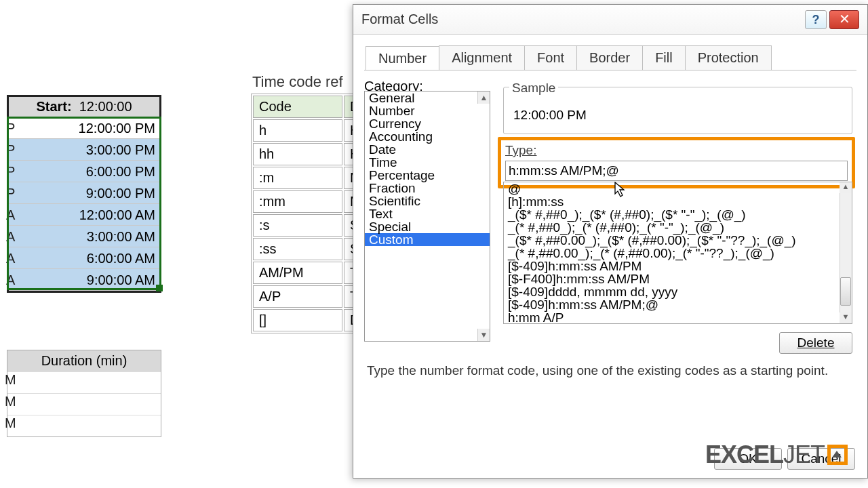 This screenshot has height=488, width=868. Describe the element at coordinates (84, 236) in the screenshot. I see `time-value: 3:00:00 AM` at that location.